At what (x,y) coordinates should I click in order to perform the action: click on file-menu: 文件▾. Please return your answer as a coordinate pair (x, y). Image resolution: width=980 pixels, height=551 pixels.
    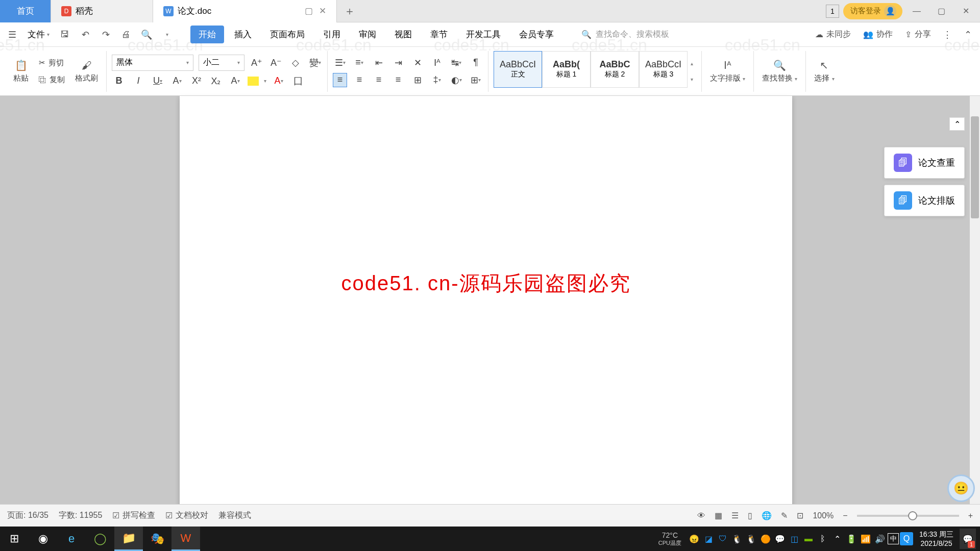
    Looking at the image, I should click on (39, 35).